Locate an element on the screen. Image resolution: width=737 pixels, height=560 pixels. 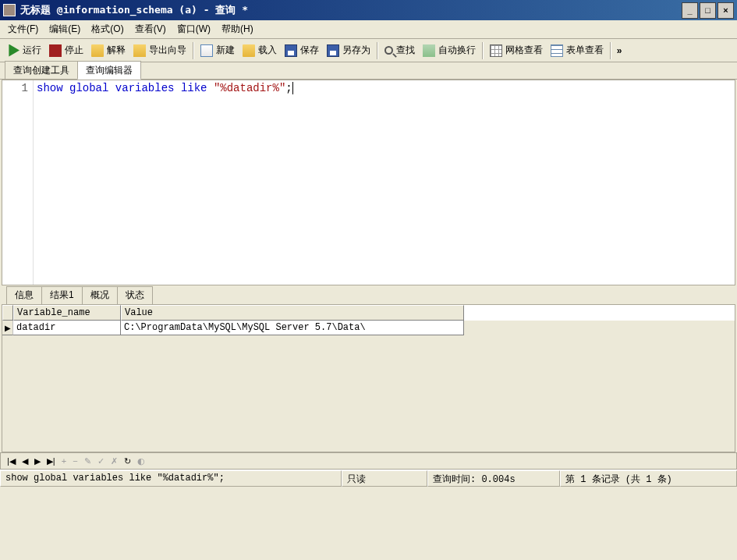
new-button: 新建 is located at coordinates (218, 50).